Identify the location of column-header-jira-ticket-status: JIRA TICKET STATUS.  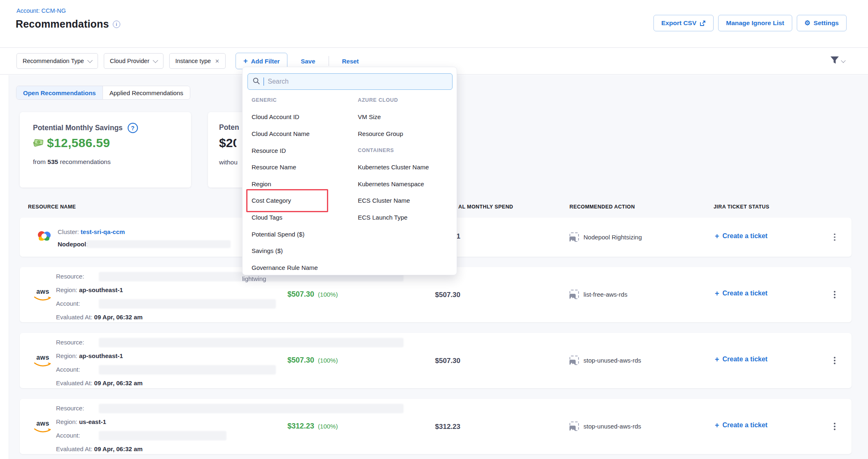
(741, 207).